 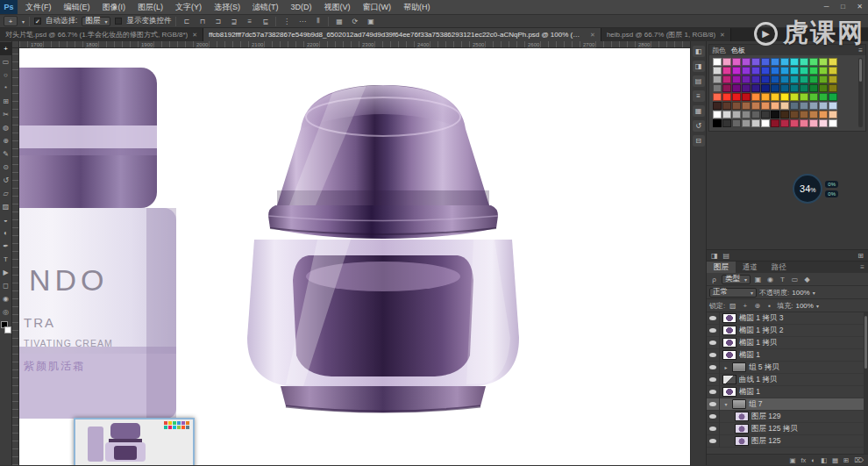 What do you see at coordinates (736, 279) in the screenshot?
I see `filter-type-select: 类型 ▾` at bounding box center [736, 279].